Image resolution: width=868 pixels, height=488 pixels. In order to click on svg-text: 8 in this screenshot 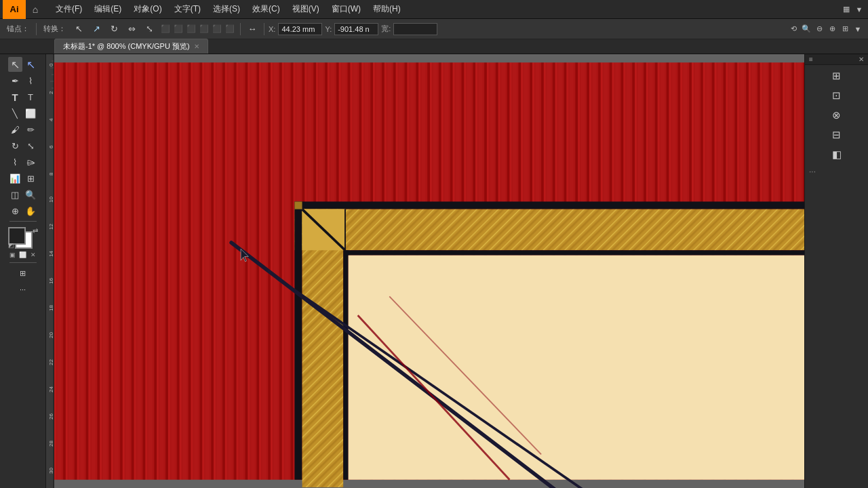, I will do `click(52, 174)`.